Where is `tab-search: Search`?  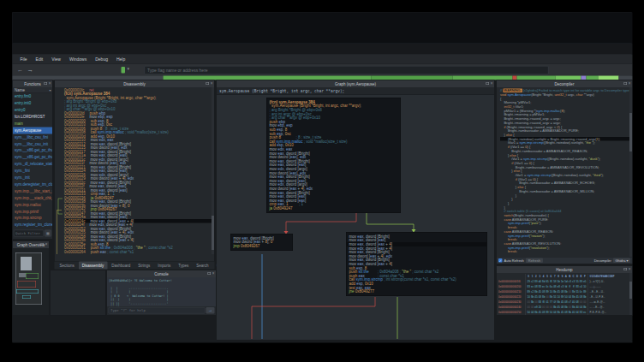 tab-search: Search is located at coordinates (202, 265).